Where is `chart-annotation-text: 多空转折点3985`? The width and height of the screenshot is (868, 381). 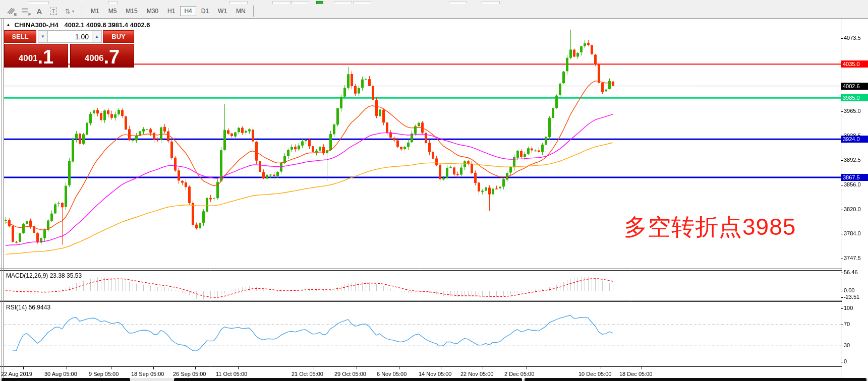 chart-annotation-text: 多空转折点3985 is located at coordinates (710, 227).